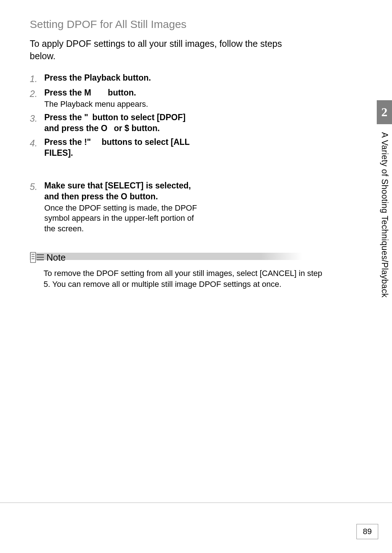  Describe the element at coordinates (115, 148) in the screenshot. I see `step-item: 4. Press the !" buttons to select [ALL F…` at that location.